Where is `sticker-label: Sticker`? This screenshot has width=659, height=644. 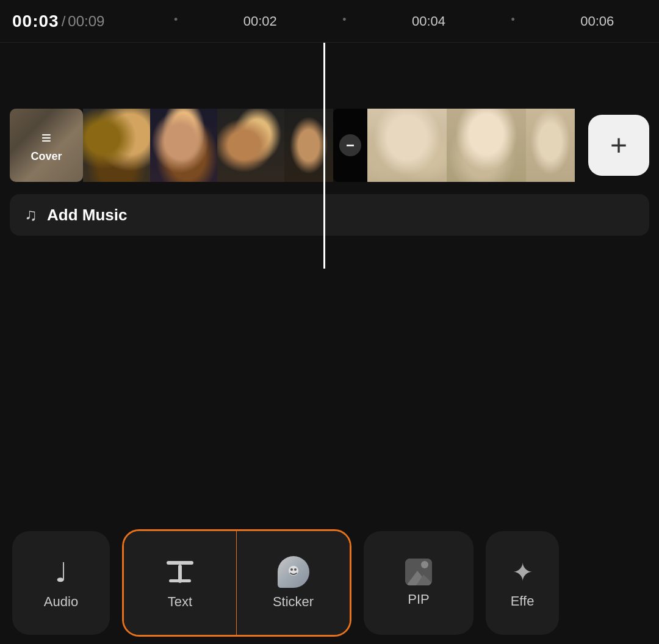 sticker-label: Sticker is located at coordinates (293, 602).